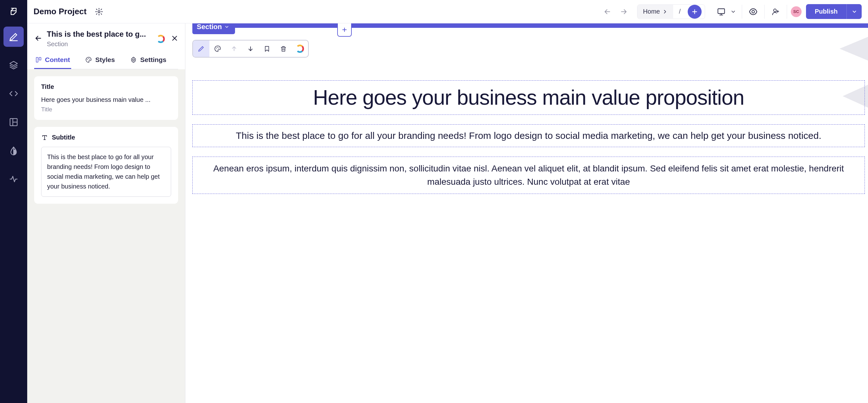  Describe the element at coordinates (251, 49) in the screenshot. I see `toolbar-move-down-icon` at that location.